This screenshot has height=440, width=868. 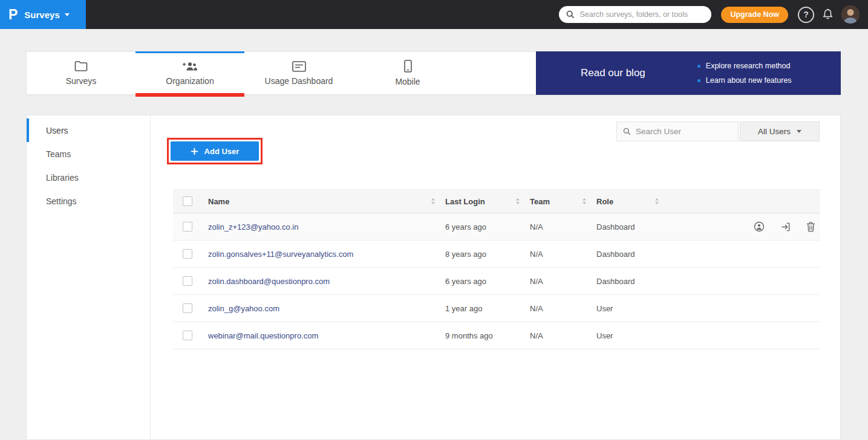 I want to click on upgrade-button: Upgrade Now, so click(x=755, y=15).